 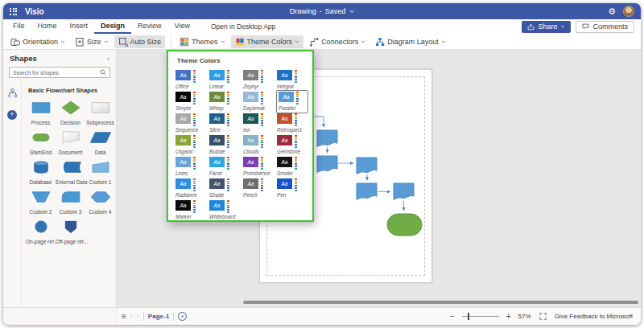 I want to click on comments-button: Comments, so click(x=605, y=27).